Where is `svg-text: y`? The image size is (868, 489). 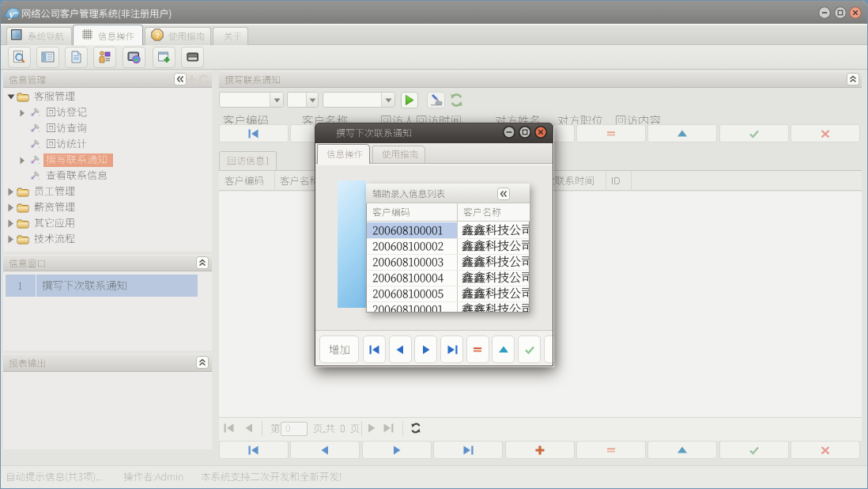
svg-text: y is located at coordinates (11, 14).